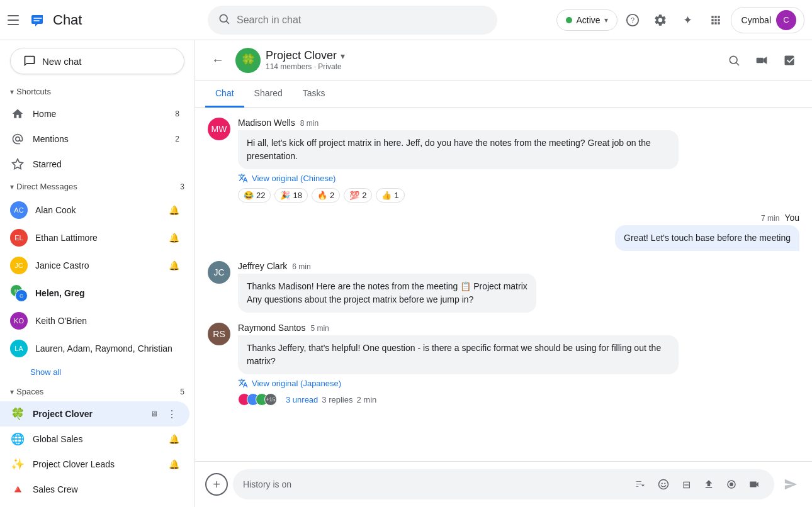 Image resolution: width=812 pixels, height=507 pixels. What do you see at coordinates (254, 195) in the screenshot?
I see `reaction-laugh: 😂22` at bounding box center [254, 195].